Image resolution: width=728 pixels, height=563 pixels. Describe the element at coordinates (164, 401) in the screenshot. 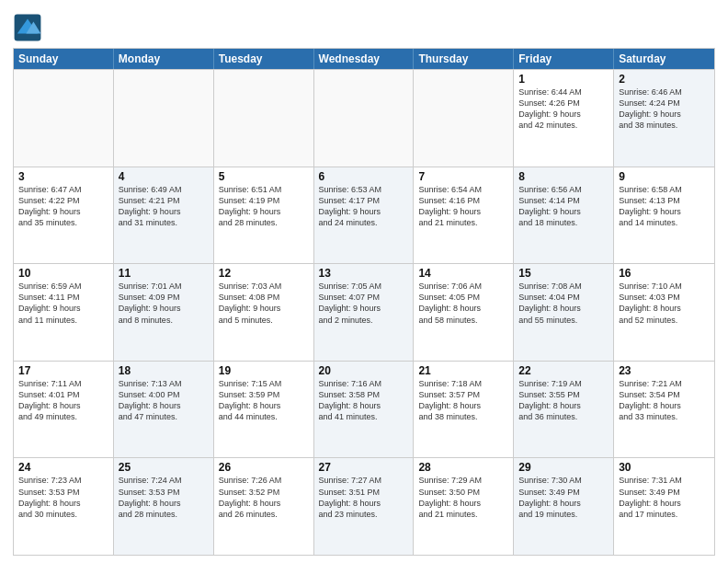

I see `cell-info: Sunrise: 7:13 AM Sunset: 4:00 PM Dayligh…` at that location.